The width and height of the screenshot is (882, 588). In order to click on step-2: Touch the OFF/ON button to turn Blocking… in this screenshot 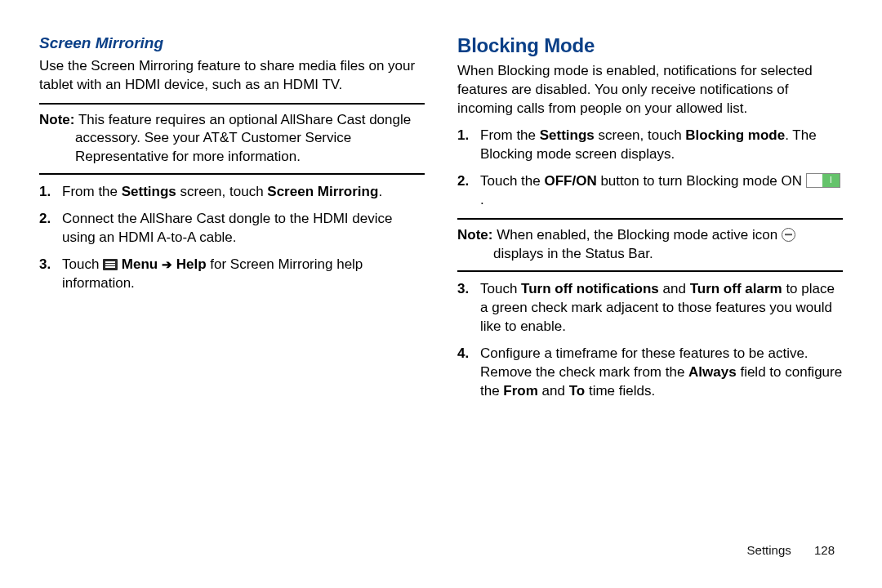, I will do `click(650, 191)`.